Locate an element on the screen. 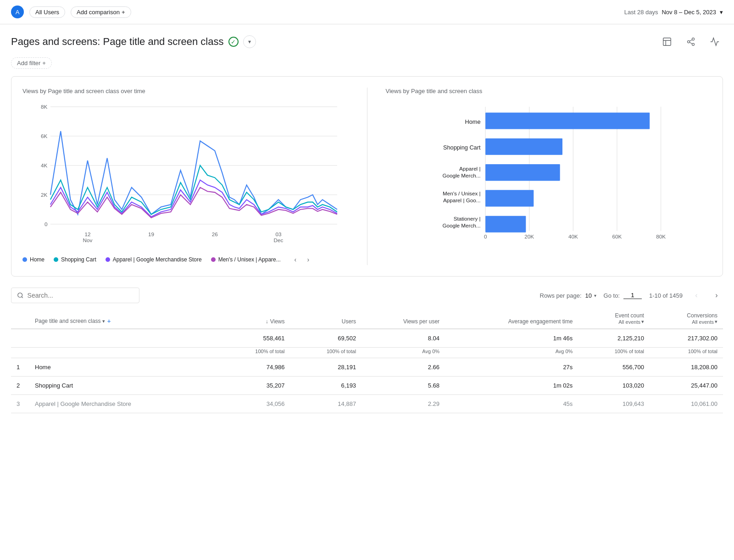 The height and width of the screenshot is (560, 734). row-3-page-title: Apparel | Google Merchandise Store is located at coordinates (124, 404).